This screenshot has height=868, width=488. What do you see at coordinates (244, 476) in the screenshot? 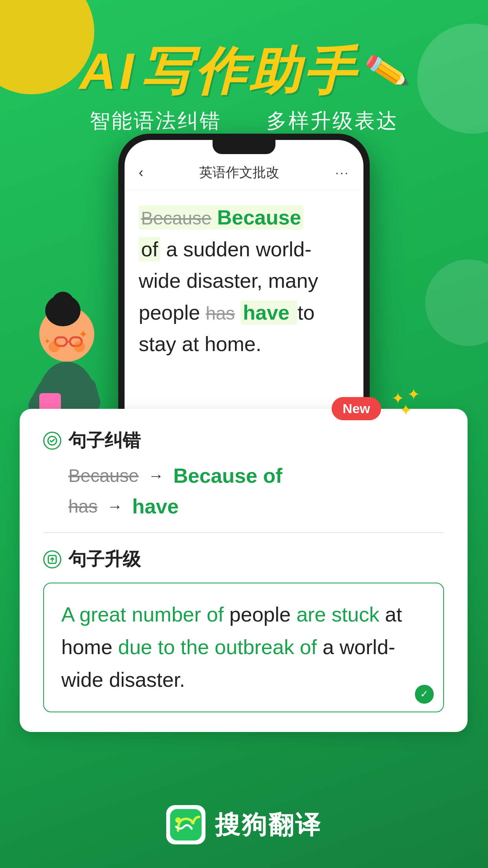
I see `correction-row-1: Because → Because of` at bounding box center [244, 476].